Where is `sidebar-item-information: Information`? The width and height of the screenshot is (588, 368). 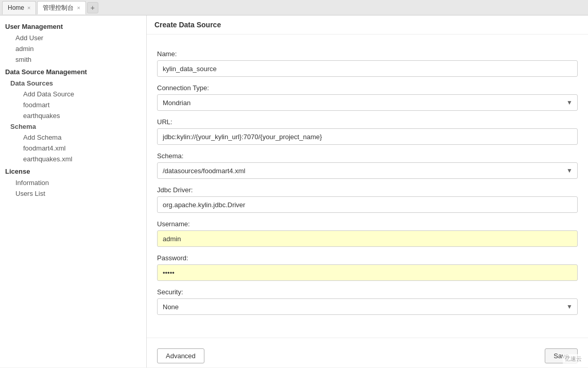
sidebar-item-information: Information is located at coordinates (73, 182).